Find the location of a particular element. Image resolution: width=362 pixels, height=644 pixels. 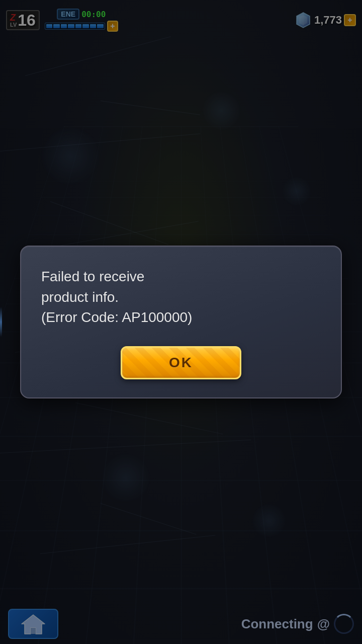

error-message: Failed to receiveproduct info.(Error Cod… is located at coordinates (181, 297).